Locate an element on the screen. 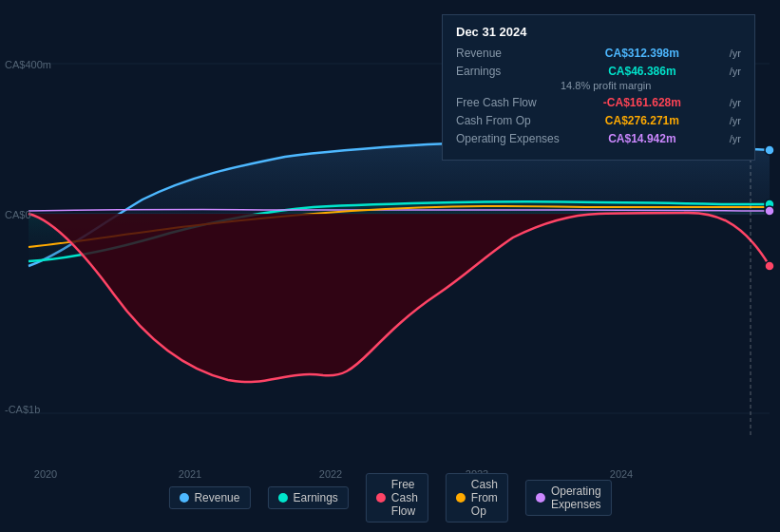  tooltip-value-cashop: CA$276.271m is located at coordinates (642, 121).